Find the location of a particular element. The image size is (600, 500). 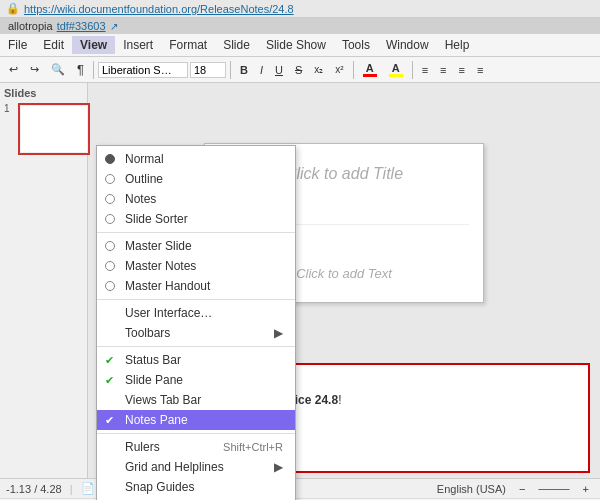

menu-status-bar: ✔ Status Bar is located at coordinates (196, 360).